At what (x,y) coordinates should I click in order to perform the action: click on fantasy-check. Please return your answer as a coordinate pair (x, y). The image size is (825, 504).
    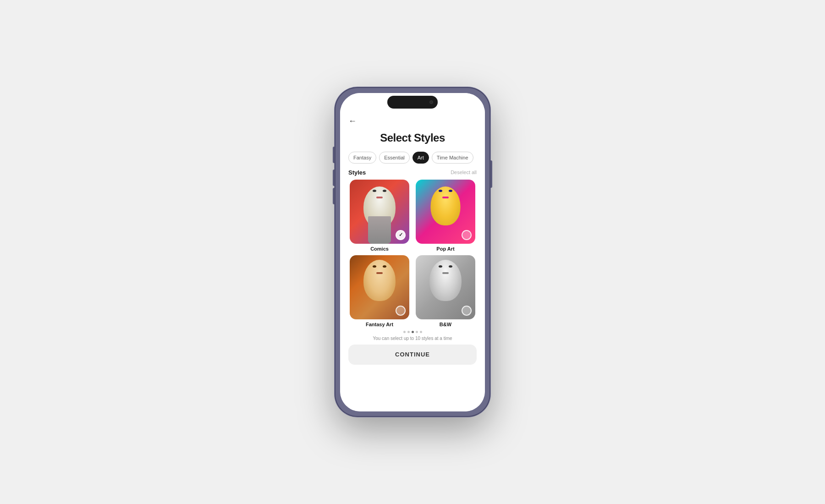
    Looking at the image, I should click on (401, 311).